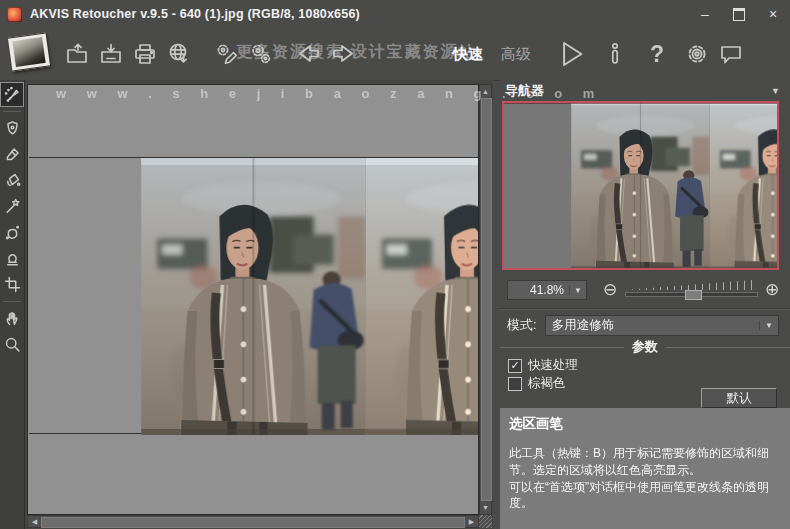 Image resolution: width=790 pixels, height=529 pixels. What do you see at coordinates (12, 318) in the screenshot?
I see `hand-icon` at bounding box center [12, 318].